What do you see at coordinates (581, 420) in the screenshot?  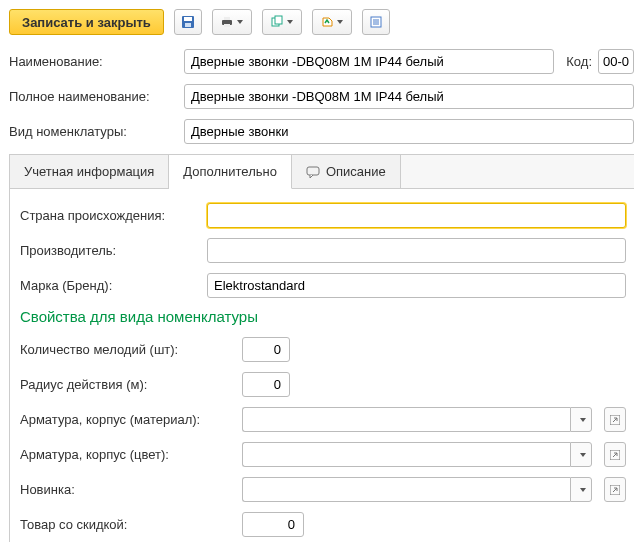 I see `material-dropdown-button` at bounding box center [581, 420].